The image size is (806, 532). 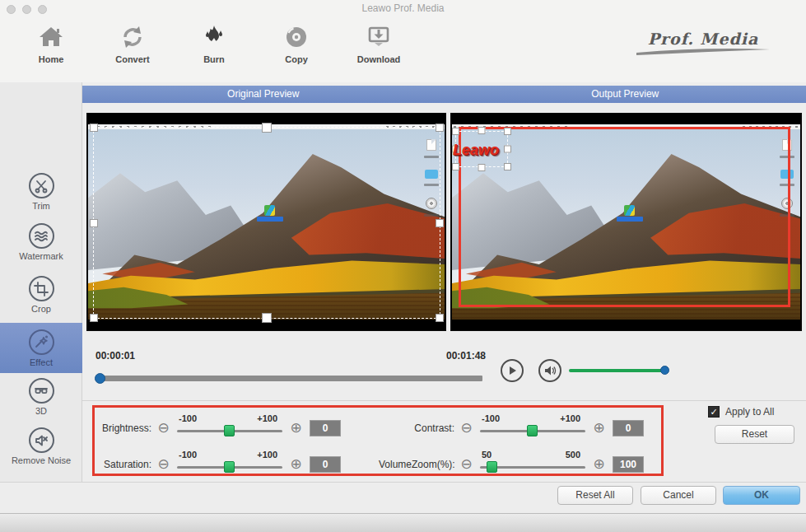 I want to click on reset-button: Reset, so click(x=754, y=435).